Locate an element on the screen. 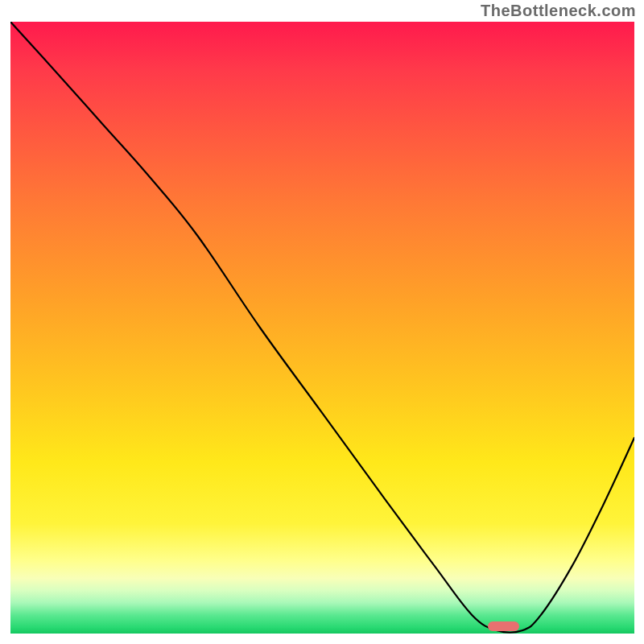 This screenshot has height=644, width=644. optimal-marker is located at coordinates (504, 626).